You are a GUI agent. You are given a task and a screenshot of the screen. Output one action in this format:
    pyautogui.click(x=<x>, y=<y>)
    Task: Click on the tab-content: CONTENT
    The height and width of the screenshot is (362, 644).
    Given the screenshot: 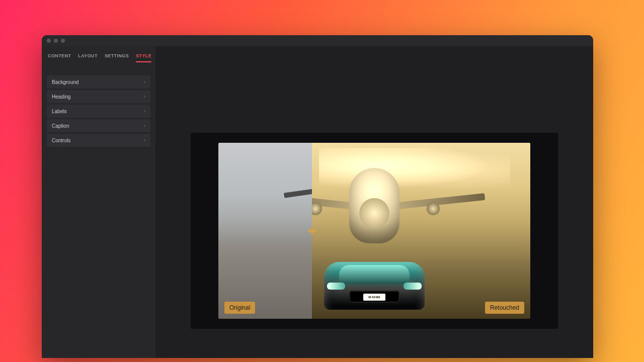 What is the action you would take?
    pyautogui.click(x=59, y=57)
    